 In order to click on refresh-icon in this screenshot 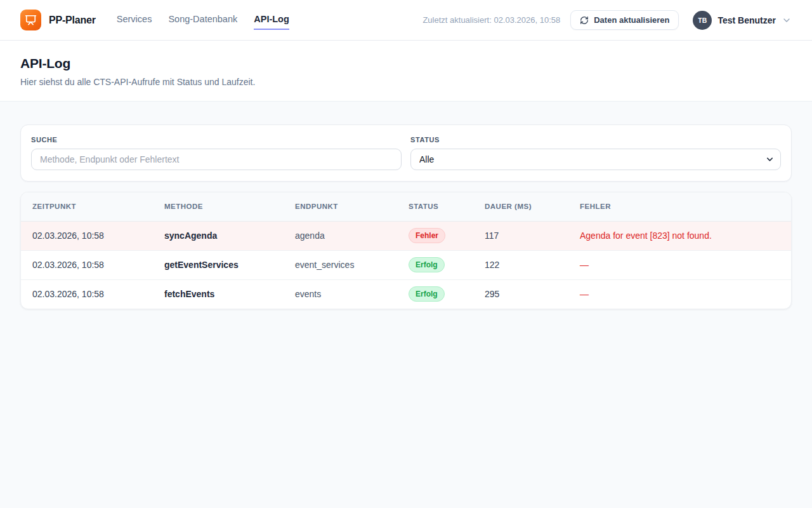, I will do `click(584, 20)`.